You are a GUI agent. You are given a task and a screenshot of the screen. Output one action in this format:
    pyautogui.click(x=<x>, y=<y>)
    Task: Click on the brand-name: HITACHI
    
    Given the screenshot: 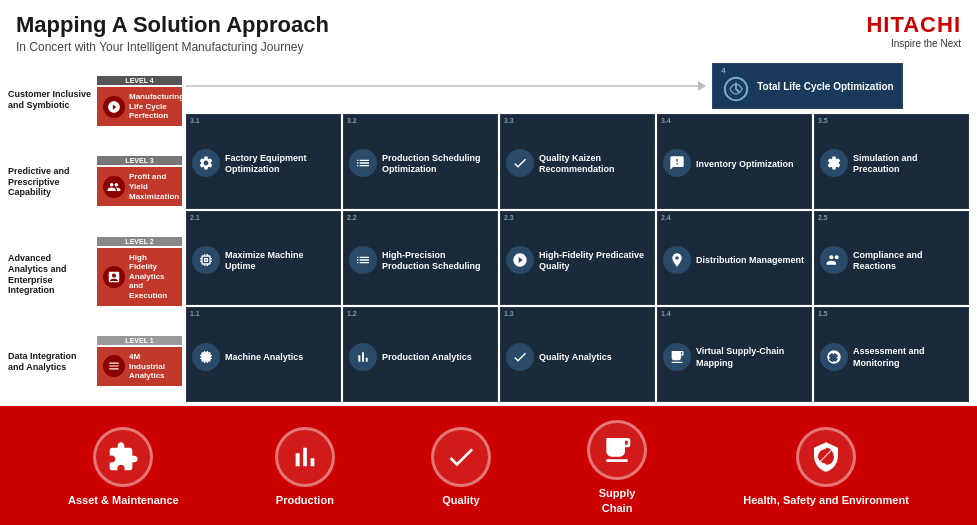 What is the action you would take?
    pyautogui.click(x=914, y=25)
    